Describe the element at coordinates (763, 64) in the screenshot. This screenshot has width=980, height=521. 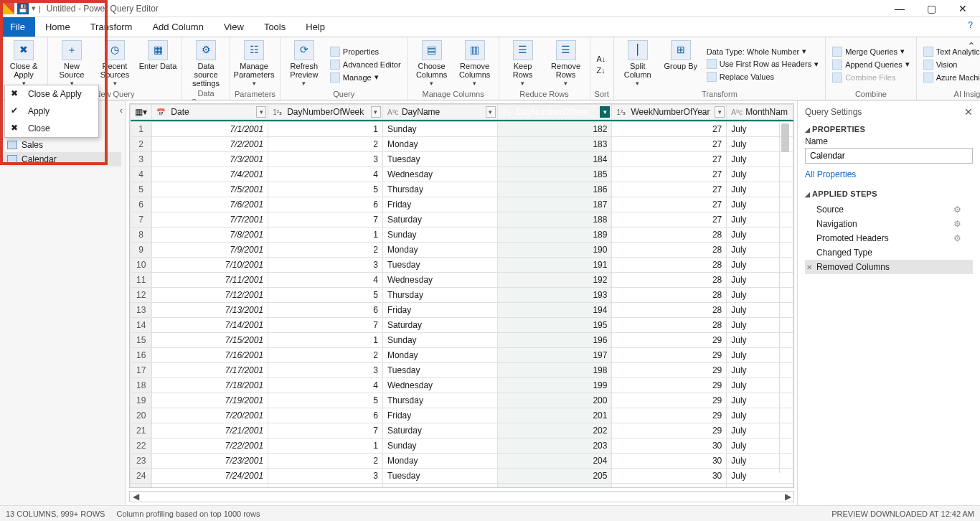
I see `first-row-headers-button: Use First Row as Headers ▾` at that location.